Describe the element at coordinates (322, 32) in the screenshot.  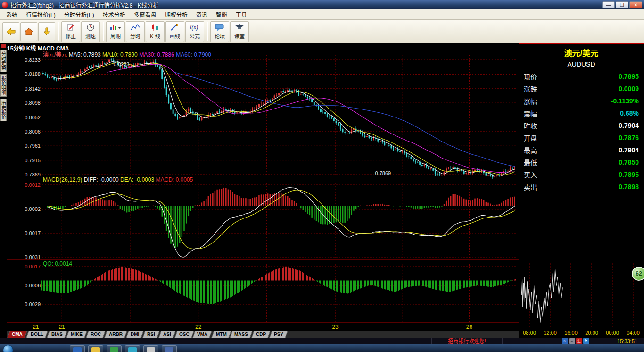
I see `toolbar: 修正 测速 周期 分时 K 线 画线 f(x) 公式 论坛` at that location.